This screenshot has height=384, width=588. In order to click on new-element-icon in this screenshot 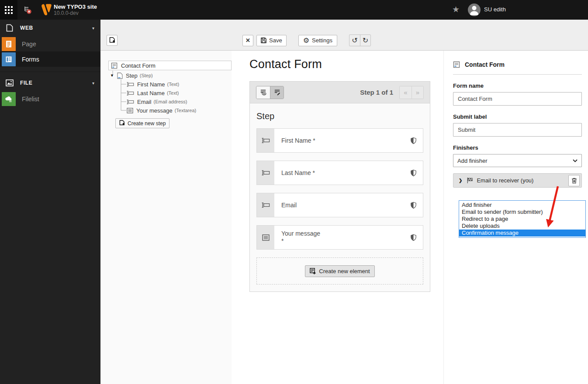, I will do `click(313, 271)`.